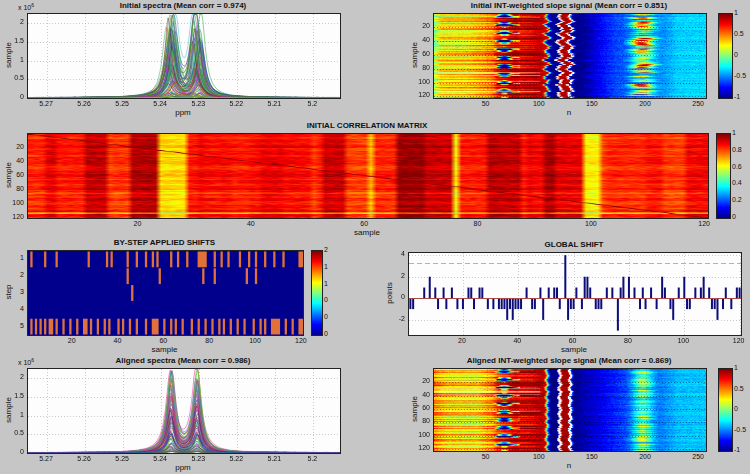 This screenshot has height=474, width=750. I want to click on correlation-matrix-xlabel: sample, so click(367, 232).